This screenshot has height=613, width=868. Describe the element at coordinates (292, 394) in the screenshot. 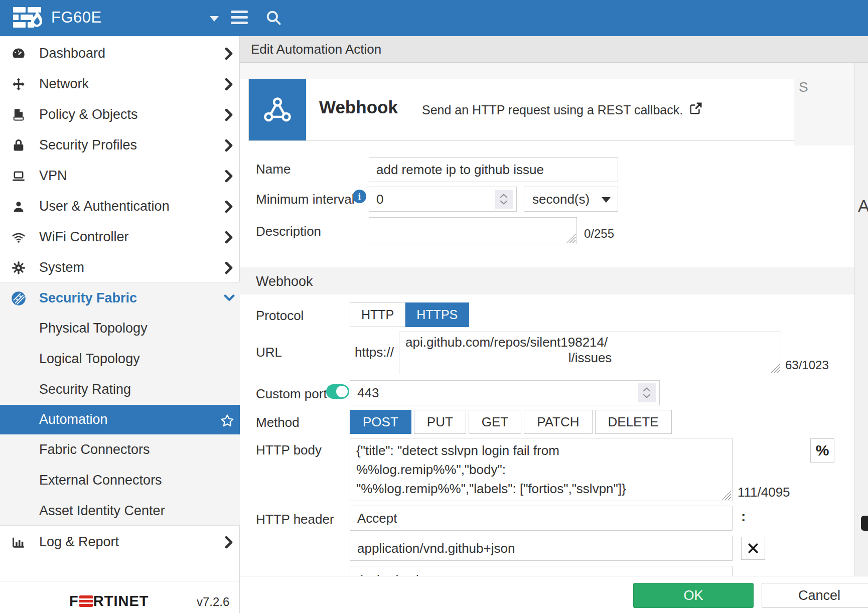

I see `custom-port-label: Custom port` at that location.